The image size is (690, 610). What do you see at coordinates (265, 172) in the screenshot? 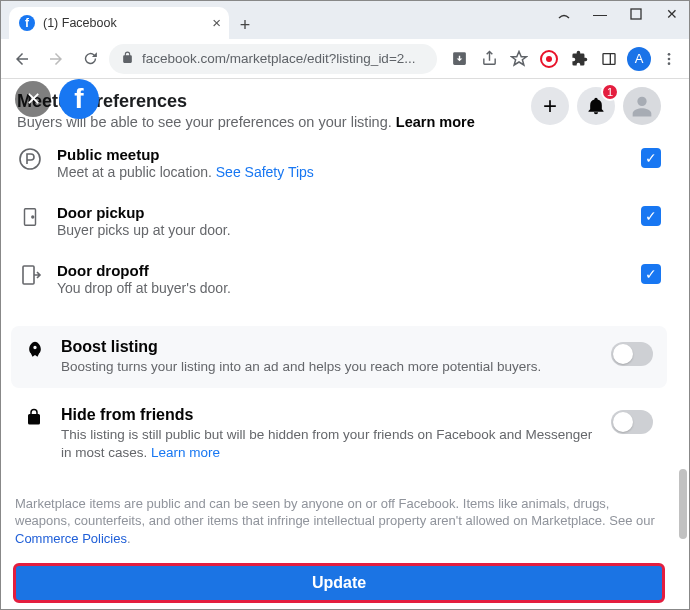
I see `safety-tips-link: See Safety Tips` at bounding box center [265, 172].